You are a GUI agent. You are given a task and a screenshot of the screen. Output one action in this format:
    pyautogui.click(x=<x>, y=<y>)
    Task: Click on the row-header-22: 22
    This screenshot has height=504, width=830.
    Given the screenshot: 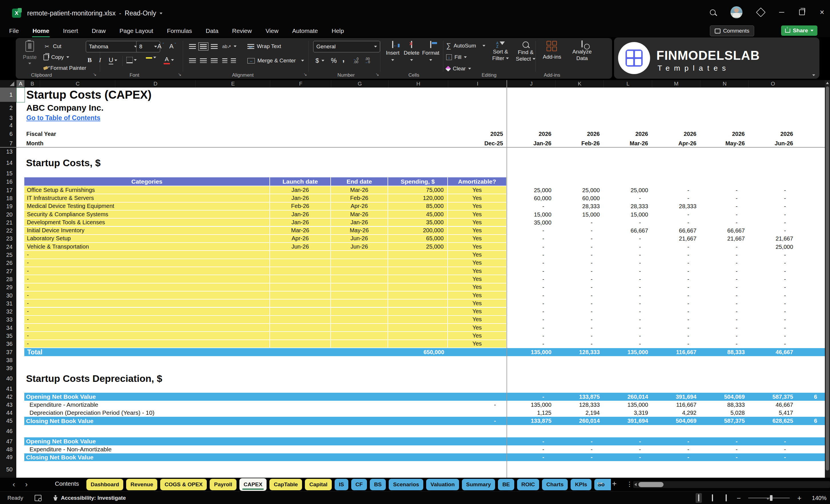 What is the action you would take?
    pyautogui.click(x=8, y=231)
    